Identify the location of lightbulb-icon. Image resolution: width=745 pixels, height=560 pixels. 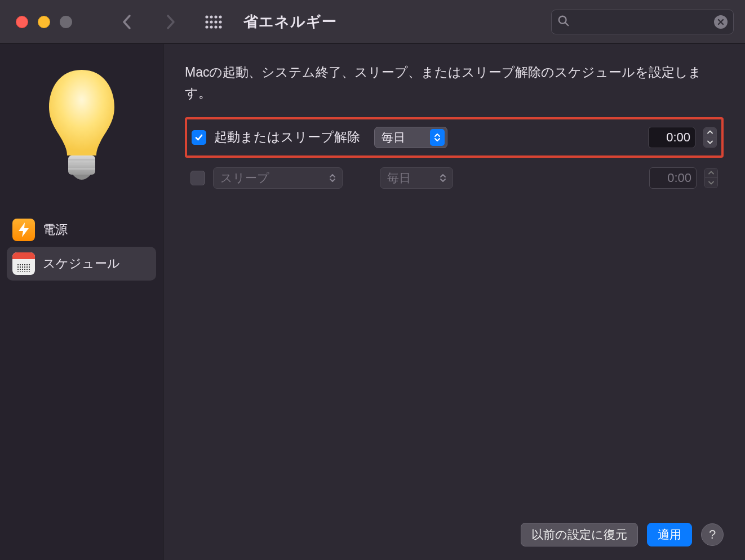
(82, 128).